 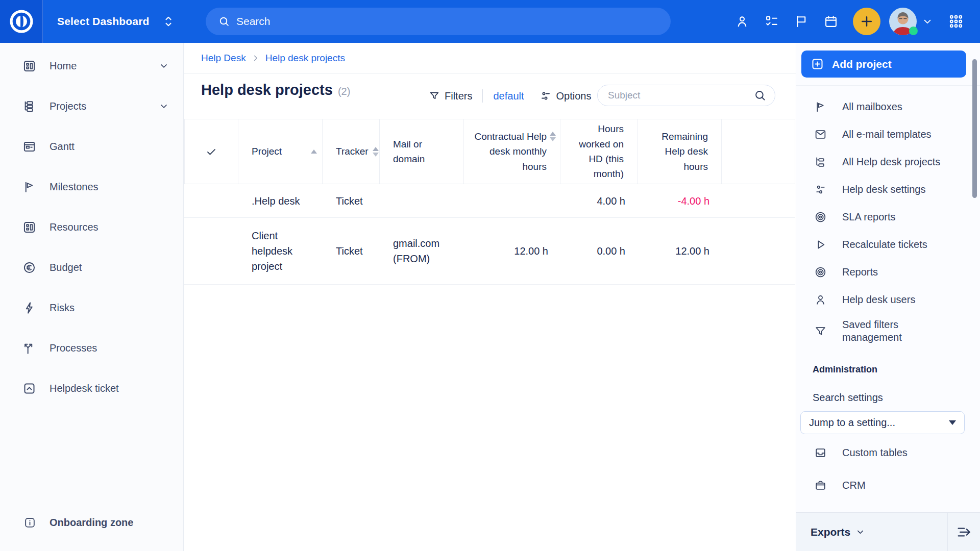 What do you see at coordinates (115, 21) in the screenshot?
I see `dashboard-selector: Select Dashboard` at bounding box center [115, 21].